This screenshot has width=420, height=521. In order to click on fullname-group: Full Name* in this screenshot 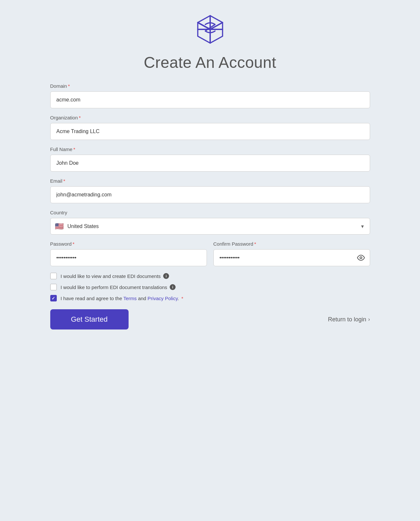, I will do `click(210, 159)`.